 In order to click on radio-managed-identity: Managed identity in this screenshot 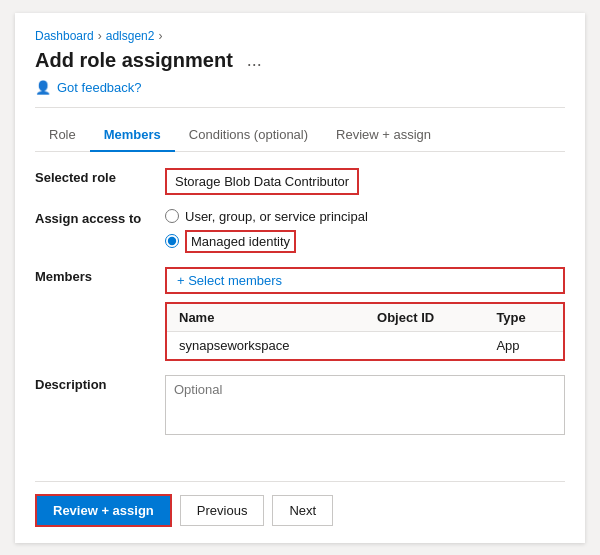, I will do `click(365, 242)`.